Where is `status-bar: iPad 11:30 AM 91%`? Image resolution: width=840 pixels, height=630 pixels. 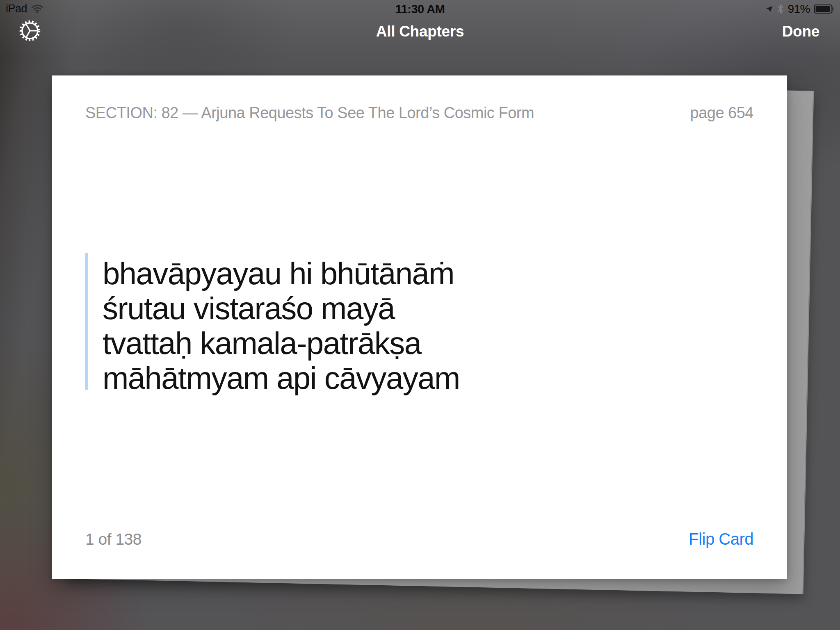
status-bar: iPad 11:30 AM 91% is located at coordinates (420, 8).